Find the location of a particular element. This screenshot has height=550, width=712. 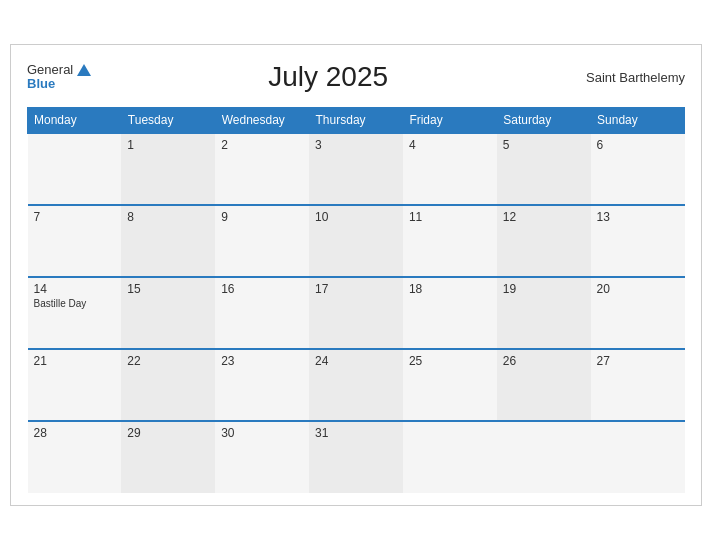

col-saturday: Saturday is located at coordinates (544, 121).